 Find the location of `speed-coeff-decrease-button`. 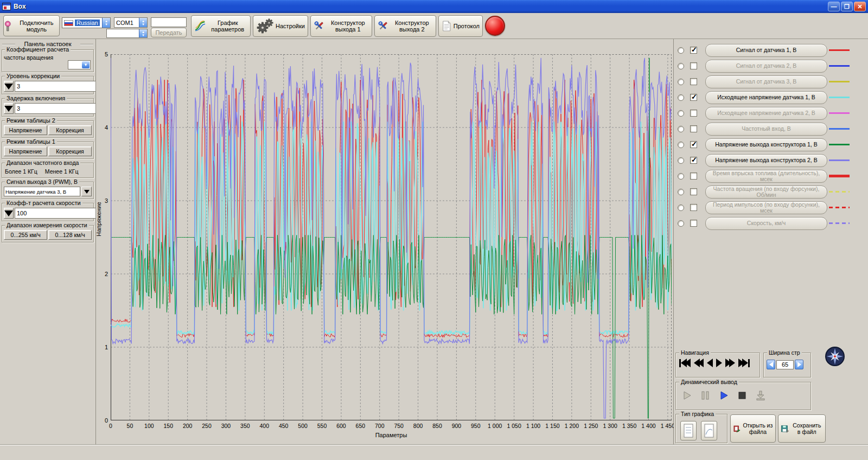

speed-coeff-decrease-button is located at coordinates (9, 213).